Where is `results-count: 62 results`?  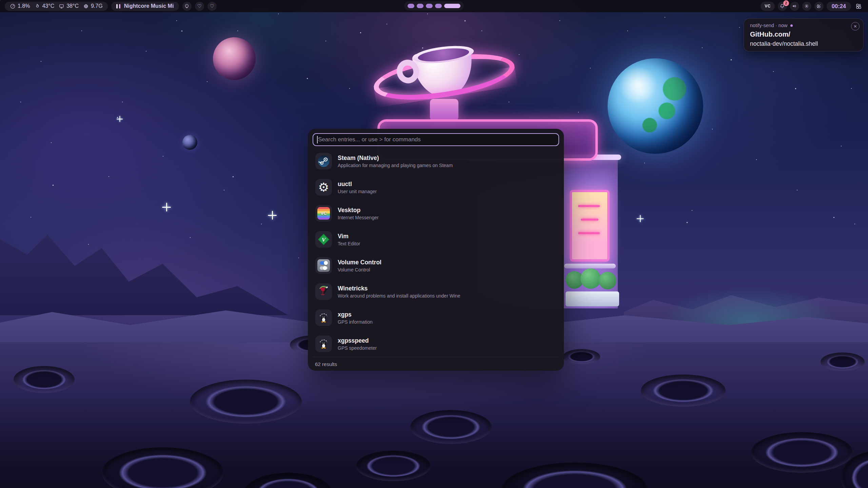
results-count: 62 results is located at coordinates (326, 364).